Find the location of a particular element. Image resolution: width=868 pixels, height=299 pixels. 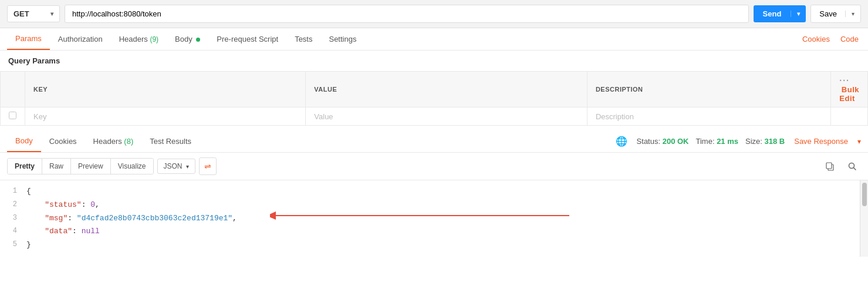

save-label: Save is located at coordinates (828, 14).